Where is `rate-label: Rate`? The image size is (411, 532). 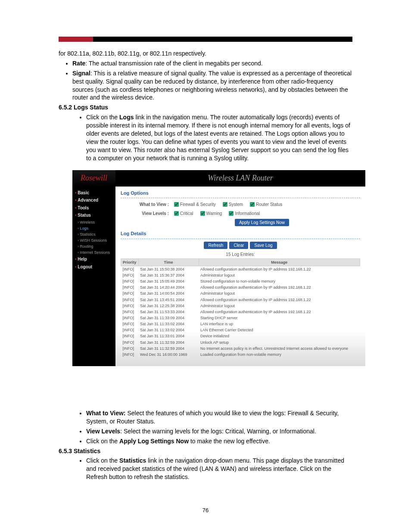
rate-label: Rate is located at coordinates (79, 63).